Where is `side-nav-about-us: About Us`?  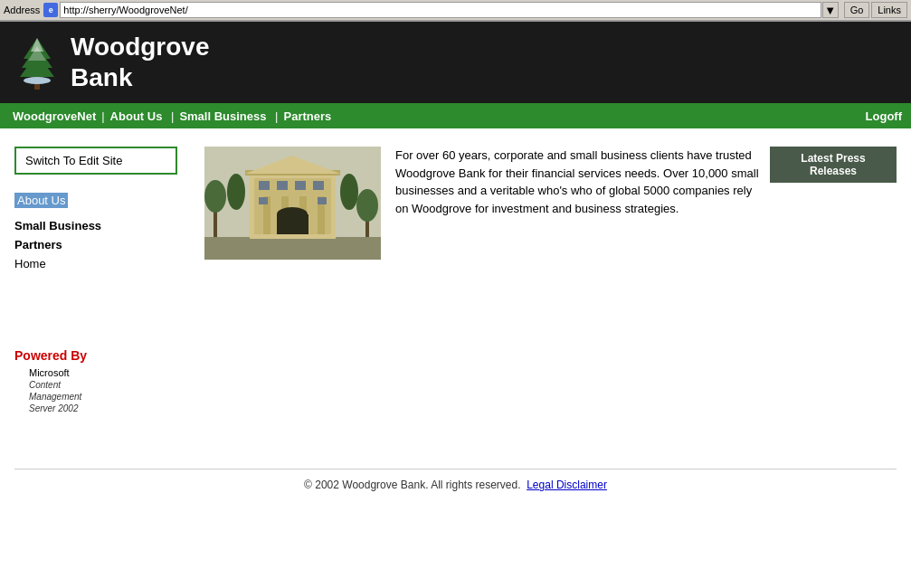 side-nav-about-us: About Us is located at coordinates (42, 201).